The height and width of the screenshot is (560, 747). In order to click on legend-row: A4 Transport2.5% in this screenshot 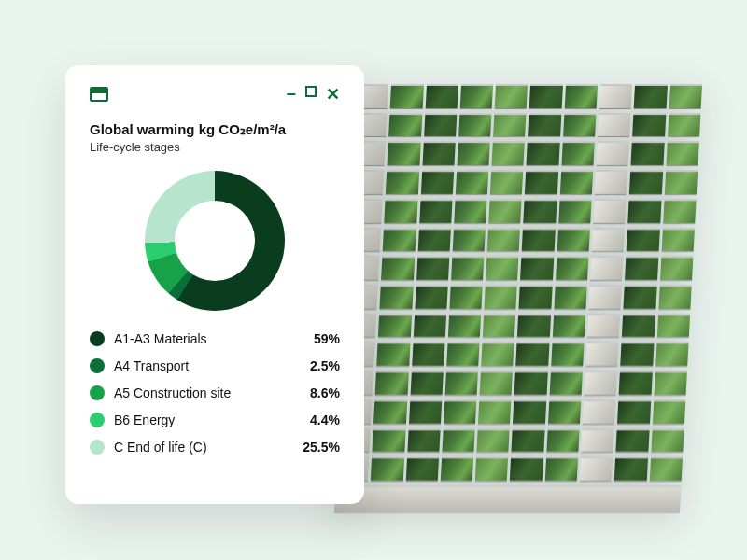, I will do `click(215, 366)`.